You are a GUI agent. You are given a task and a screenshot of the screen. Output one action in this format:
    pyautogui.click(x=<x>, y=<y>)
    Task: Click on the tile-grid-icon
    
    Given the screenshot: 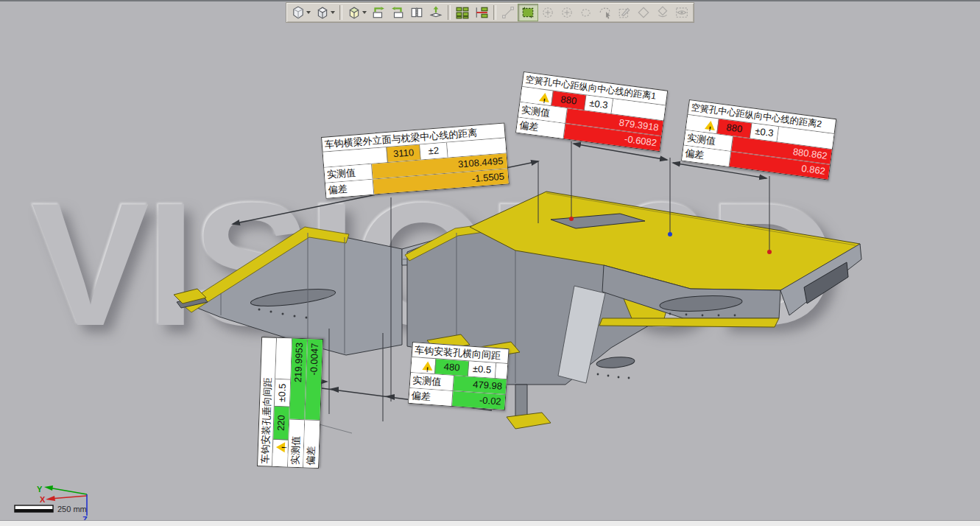 What is the action you would take?
    pyautogui.click(x=462, y=13)
    